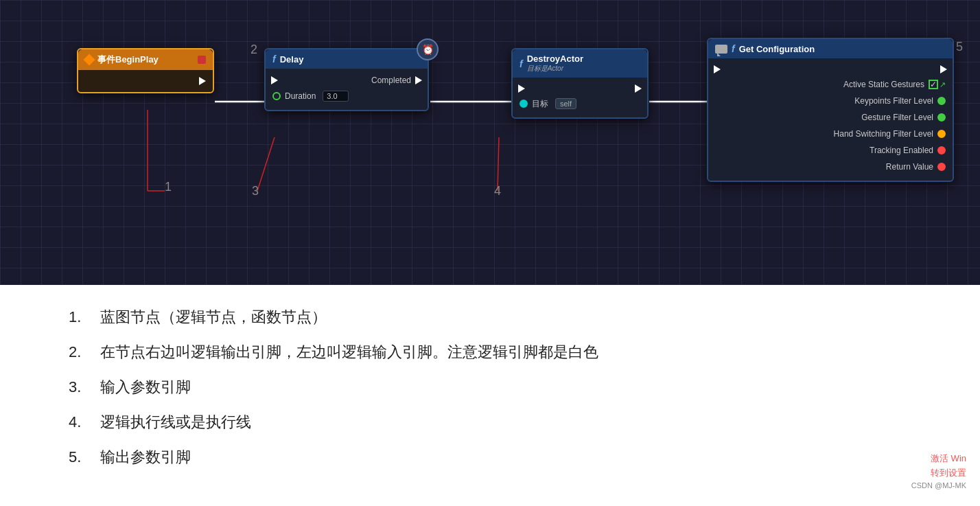  Describe the element at coordinates (498, 191) in the screenshot. I see `canvas-label-4: 4` at that location.